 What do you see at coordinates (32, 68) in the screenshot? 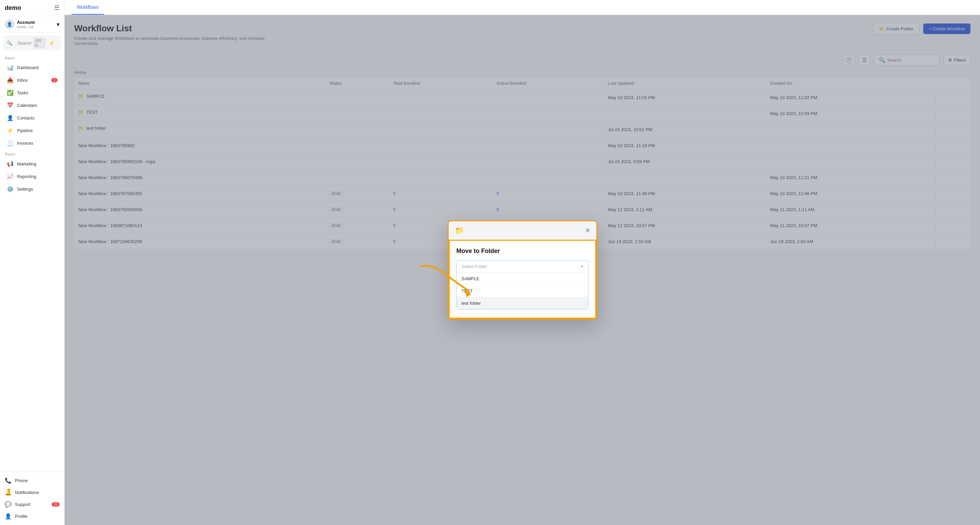
I see `sidebar-item-dashboard: 📊 Dashboard` at bounding box center [32, 68].